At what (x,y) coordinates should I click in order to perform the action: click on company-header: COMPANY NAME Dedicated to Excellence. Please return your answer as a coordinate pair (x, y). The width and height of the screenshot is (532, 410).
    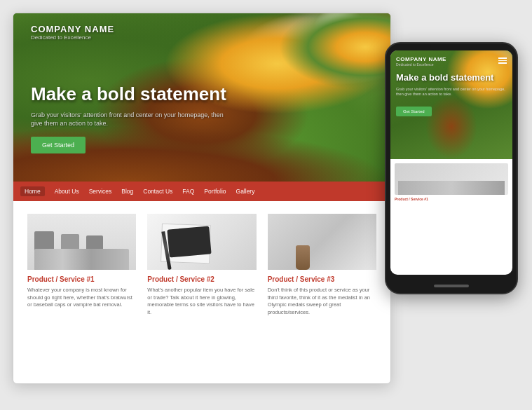
    Looking at the image, I should click on (73, 32).